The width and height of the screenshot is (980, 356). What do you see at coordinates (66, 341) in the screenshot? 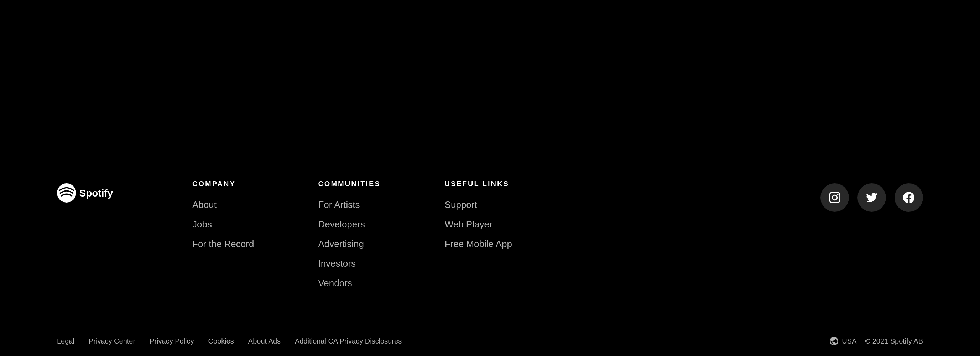
I see `legal-link: Legal` at bounding box center [66, 341].